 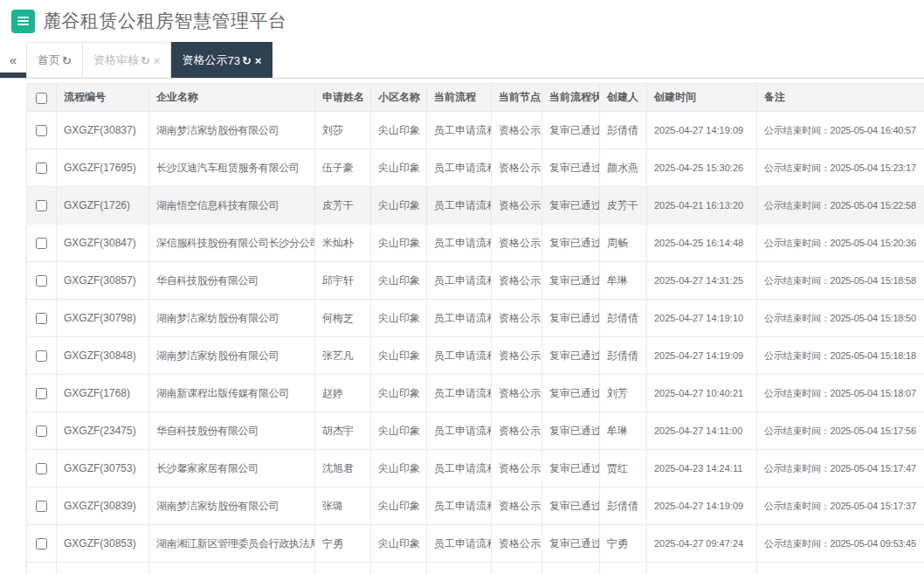 I want to click on cell-id: GXGZF(23475), so click(x=103, y=432).